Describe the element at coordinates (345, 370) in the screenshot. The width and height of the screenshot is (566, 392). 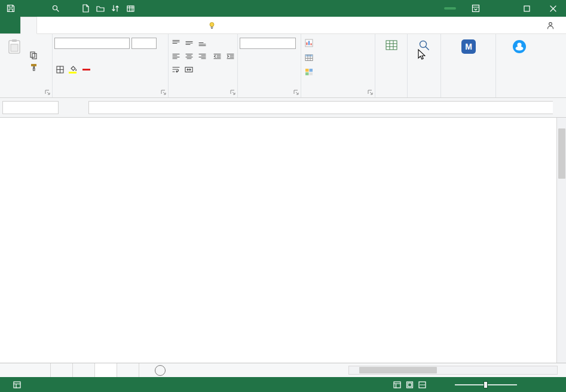
I see `tab-scrollbar-splitter` at that location.